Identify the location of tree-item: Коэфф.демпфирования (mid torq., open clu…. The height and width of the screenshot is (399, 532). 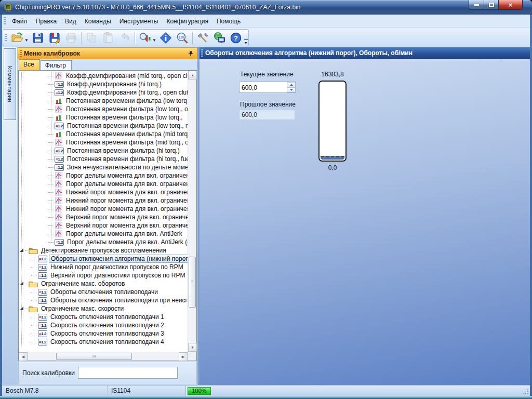
(103, 76).